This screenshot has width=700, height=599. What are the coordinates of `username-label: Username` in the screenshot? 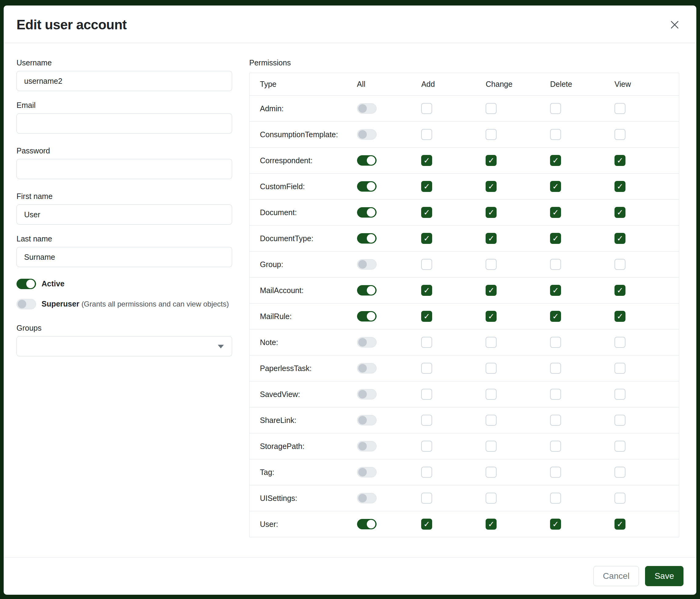 It's located at (124, 63).